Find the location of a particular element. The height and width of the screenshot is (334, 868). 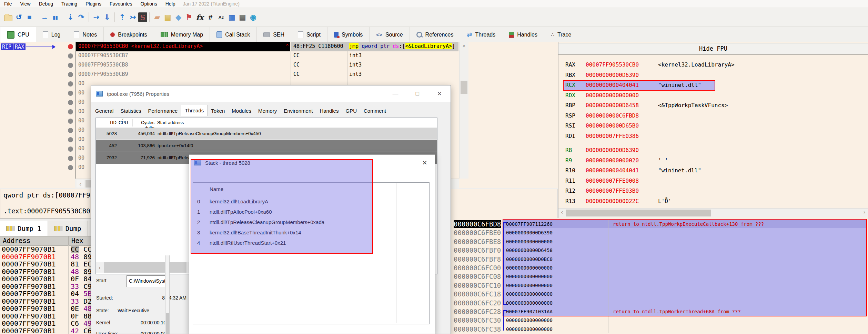

attach-icon: ↣ is located at coordinates (133, 17).